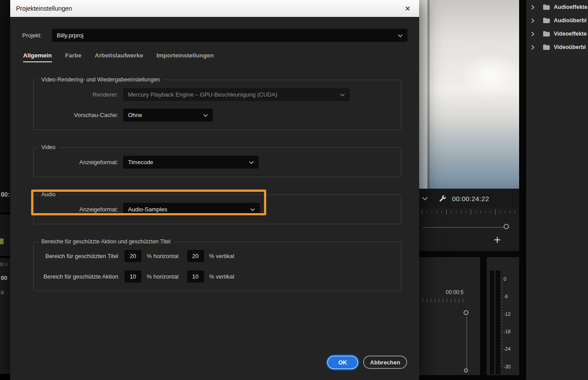  What do you see at coordinates (230, 36) in the screenshot?
I see `project-dropdown: Billy.prproj` at bounding box center [230, 36].